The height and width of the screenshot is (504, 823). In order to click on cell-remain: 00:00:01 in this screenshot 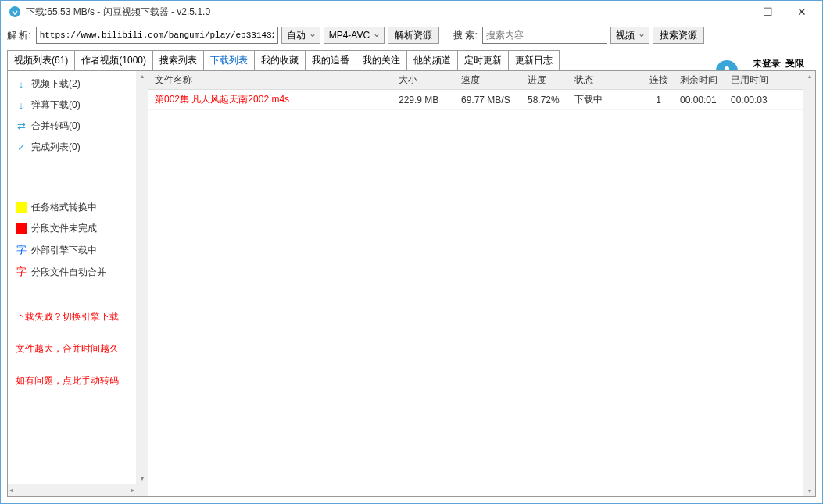, I will do `click(705, 100)`.